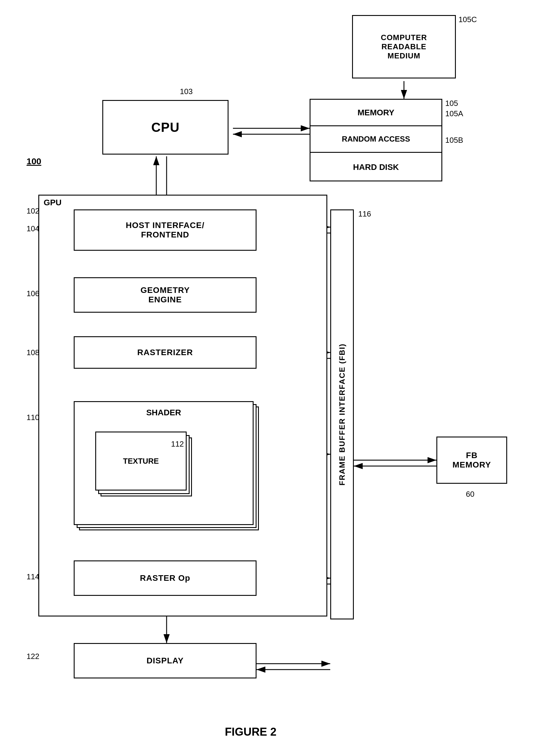 The height and width of the screenshot is (756, 539). I want to click on host-interface-label: HOST INTERFACE/ FRONTEND, so click(165, 230).